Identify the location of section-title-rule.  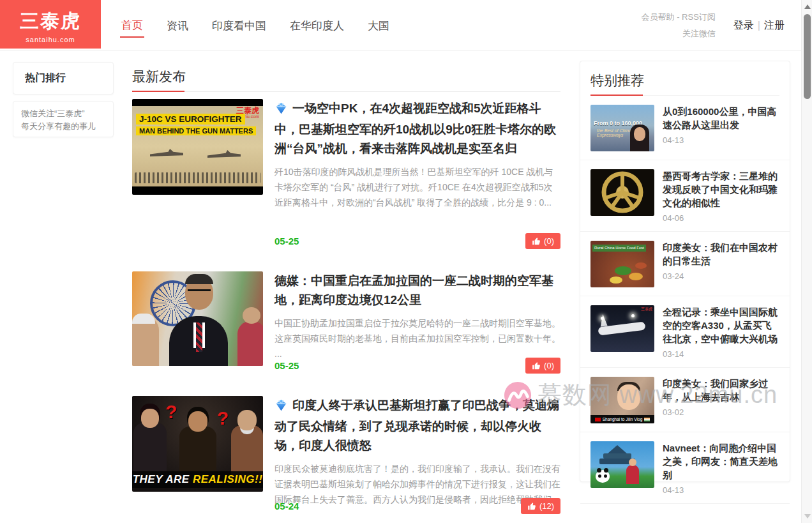
(346, 92).